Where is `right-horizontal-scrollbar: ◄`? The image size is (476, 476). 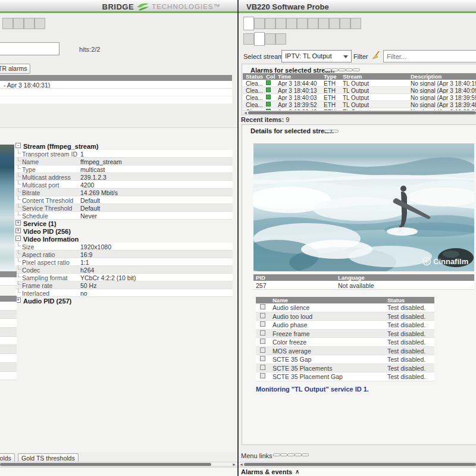 right-horizontal-scrollbar: ◄ is located at coordinates (357, 464).